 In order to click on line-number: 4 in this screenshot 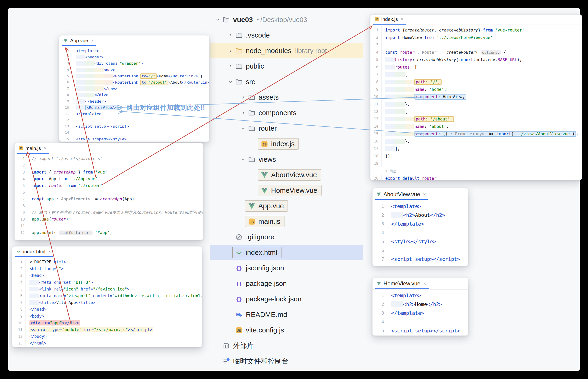, I will do `click(66, 70)`.